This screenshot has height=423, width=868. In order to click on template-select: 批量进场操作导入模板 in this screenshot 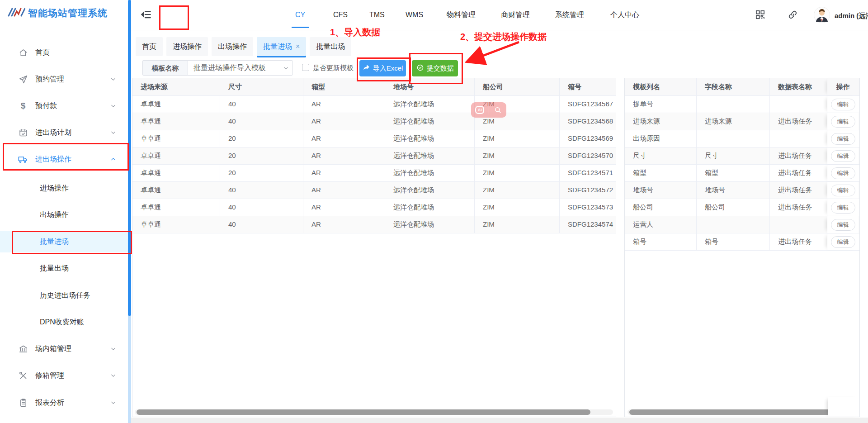, I will do `click(241, 68)`.